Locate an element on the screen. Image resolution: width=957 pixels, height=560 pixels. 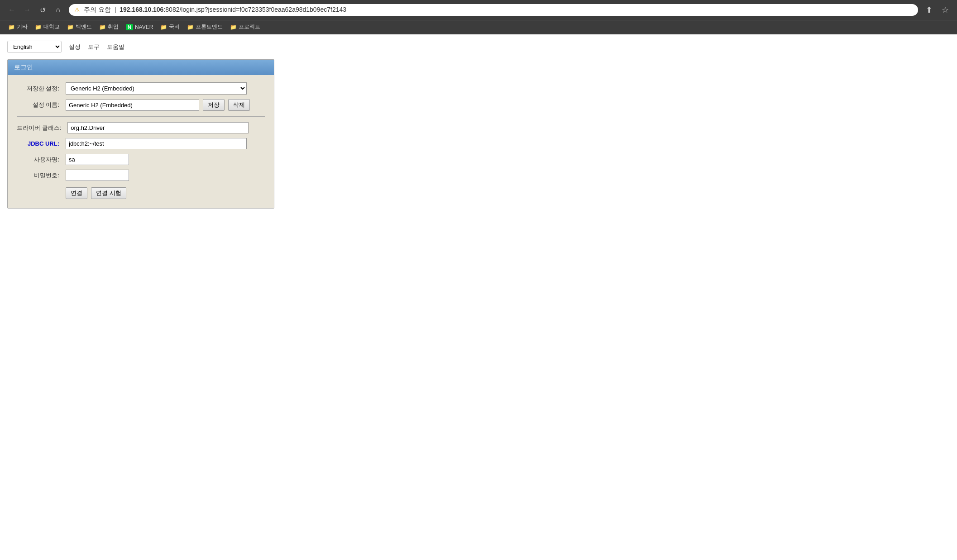
password-input is located at coordinates (97, 176).